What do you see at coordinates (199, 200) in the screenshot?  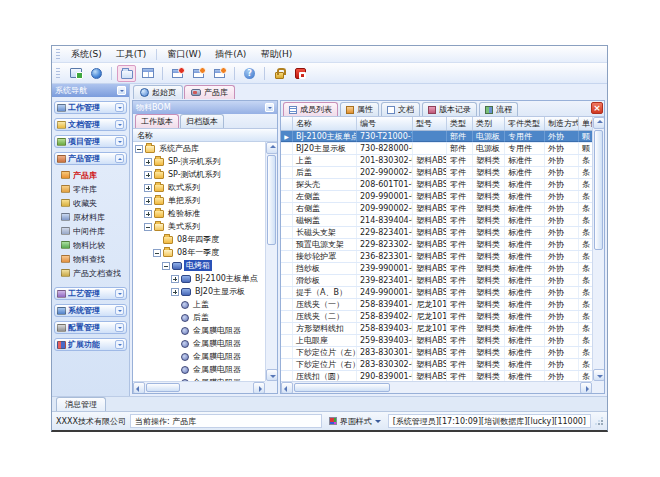 I see `tree-node-4: 单把系列` at bounding box center [199, 200].